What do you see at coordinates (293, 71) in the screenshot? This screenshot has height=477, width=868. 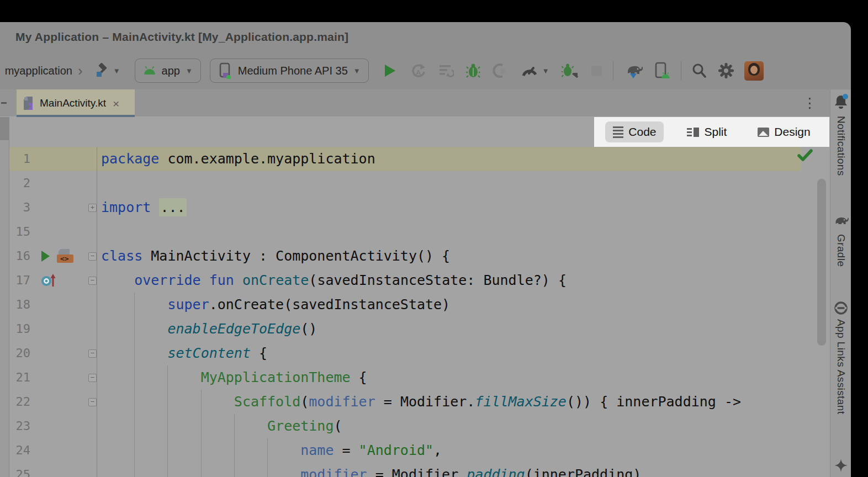 I see `device-label: Medium Phone API 35` at bounding box center [293, 71].